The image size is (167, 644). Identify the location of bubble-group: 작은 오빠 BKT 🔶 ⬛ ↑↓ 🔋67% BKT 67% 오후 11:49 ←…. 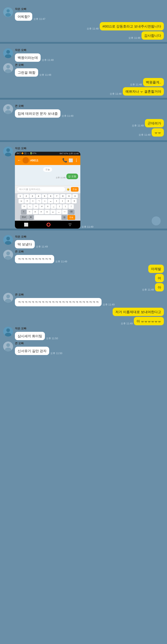
(54, 188).